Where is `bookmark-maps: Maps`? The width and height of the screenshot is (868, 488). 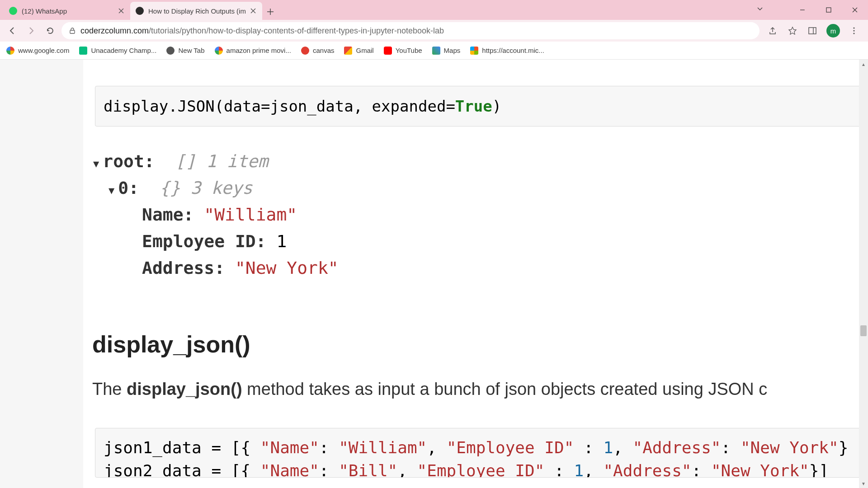 bookmark-maps: Maps is located at coordinates (447, 51).